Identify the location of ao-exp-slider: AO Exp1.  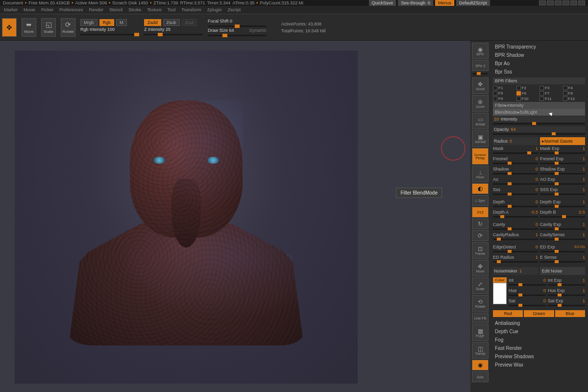
(563, 179).